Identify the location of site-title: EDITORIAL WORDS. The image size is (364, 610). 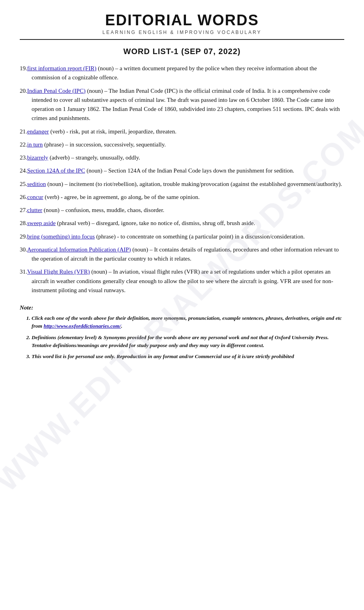
(182, 21).